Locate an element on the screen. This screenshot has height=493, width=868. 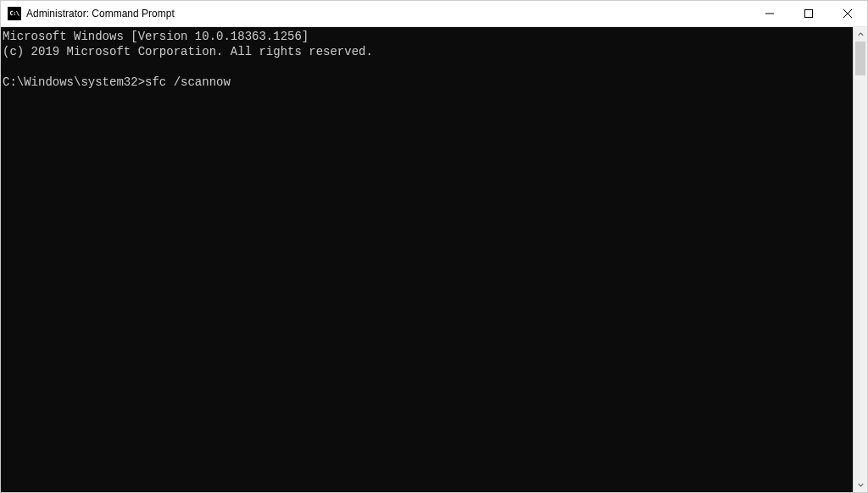
minimize-button is located at coordinates (770, 14).